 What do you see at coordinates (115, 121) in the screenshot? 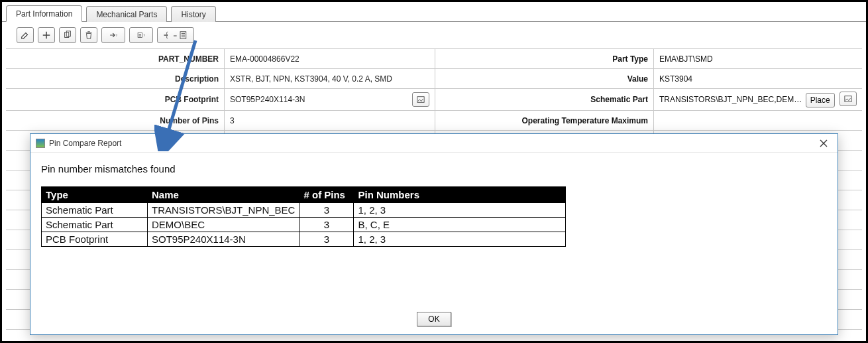
I see `label-number-of-pins: Number of Pins` at bounding box center [115, 121].